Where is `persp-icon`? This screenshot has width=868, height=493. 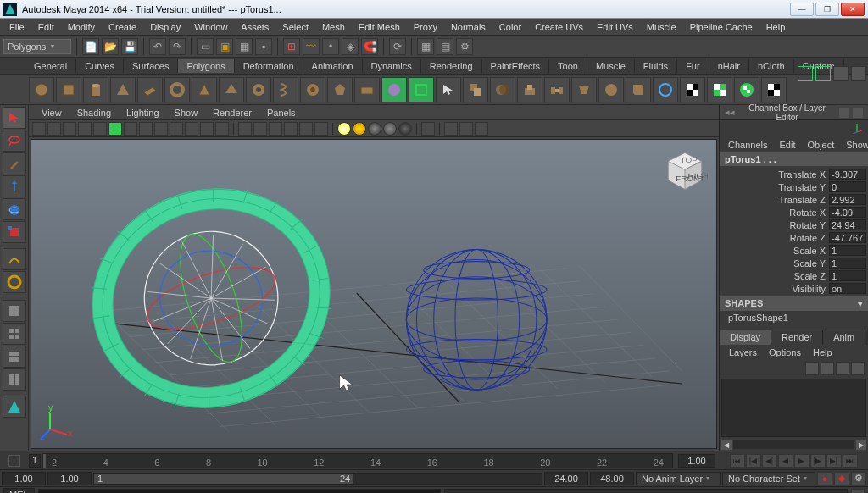 persp-icon is located at coordinates (14, 379).